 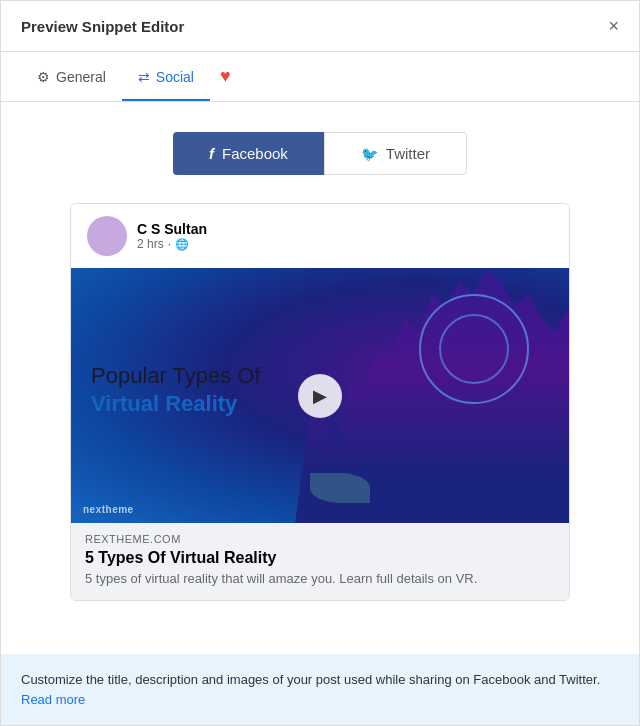 I want to click on dialog-header: Preview Snippet Editor ×, so click(x=320, y=26).